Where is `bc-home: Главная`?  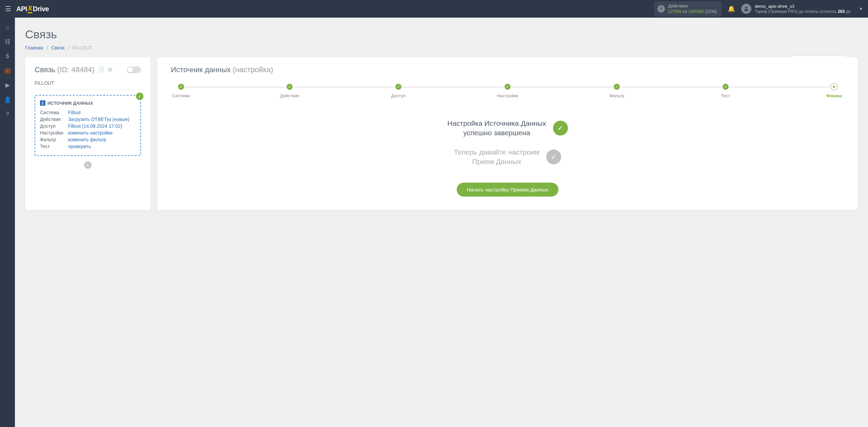
bc-home: Главная is located at coordinates (34, 48).